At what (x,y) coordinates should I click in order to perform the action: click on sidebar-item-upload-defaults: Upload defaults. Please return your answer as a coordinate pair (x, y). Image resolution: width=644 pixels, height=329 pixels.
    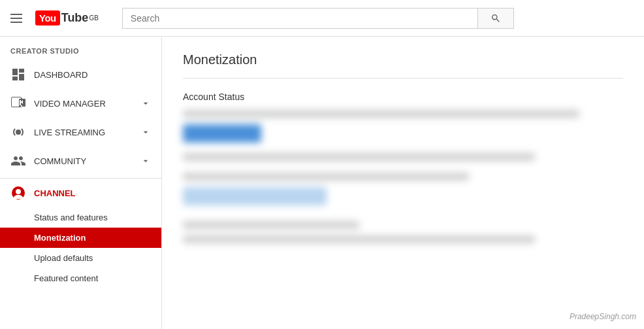
    Looking at the image, I should click on (81, 258).